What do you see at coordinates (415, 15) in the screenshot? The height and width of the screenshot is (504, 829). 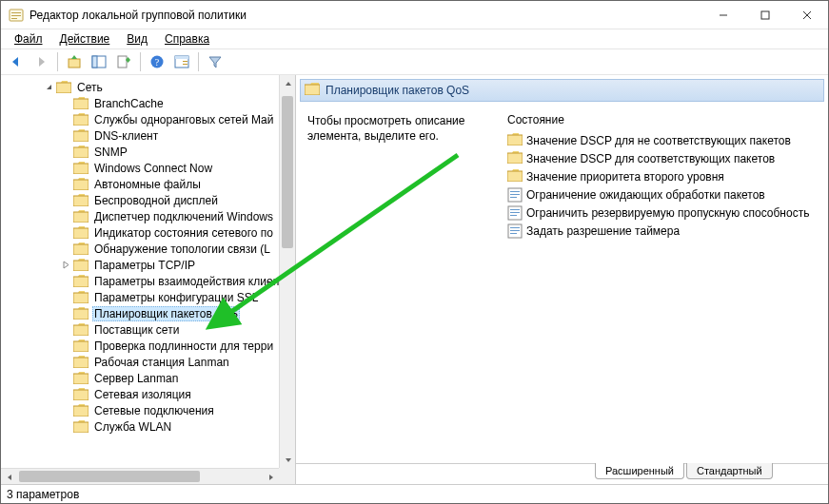 I see `titlebar: Редактор локальной групповой политики` at bounding box center [415, 15].